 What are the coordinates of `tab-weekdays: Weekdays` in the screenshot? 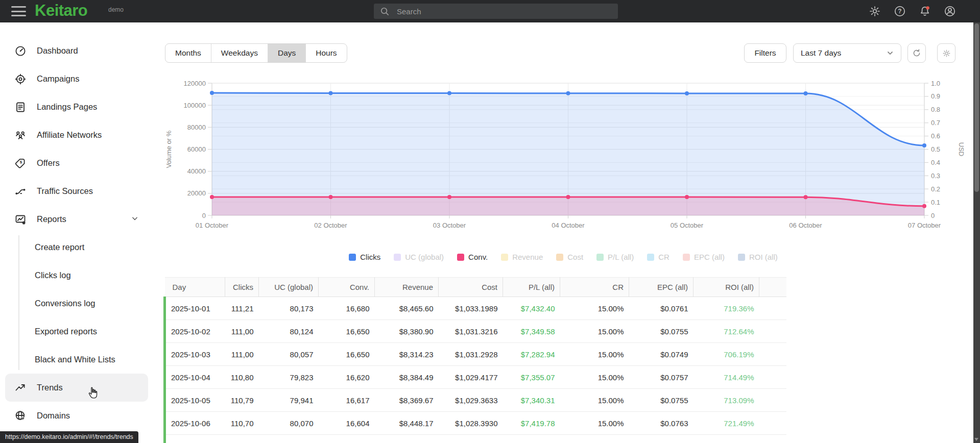 It's located at (239, 53).